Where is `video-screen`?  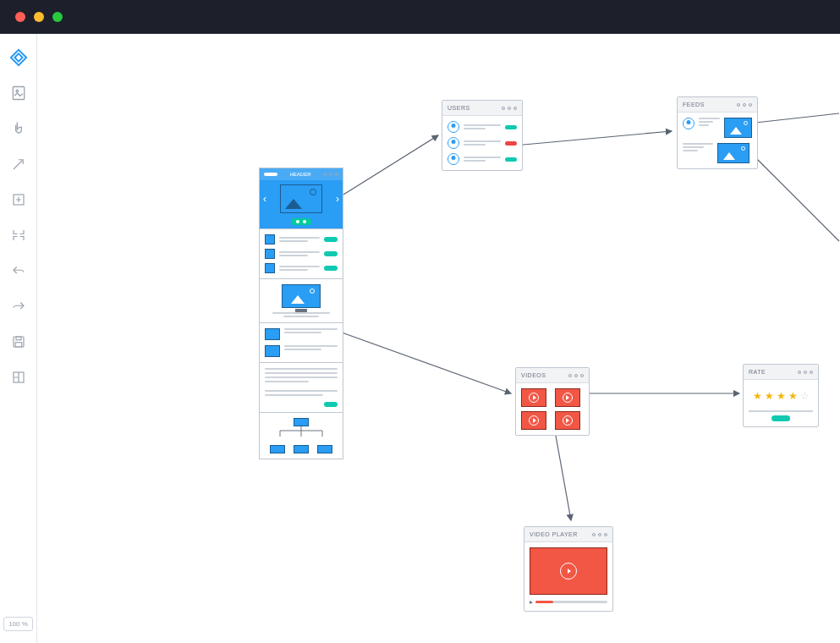
video-screen is located at coordinates (568, 571).